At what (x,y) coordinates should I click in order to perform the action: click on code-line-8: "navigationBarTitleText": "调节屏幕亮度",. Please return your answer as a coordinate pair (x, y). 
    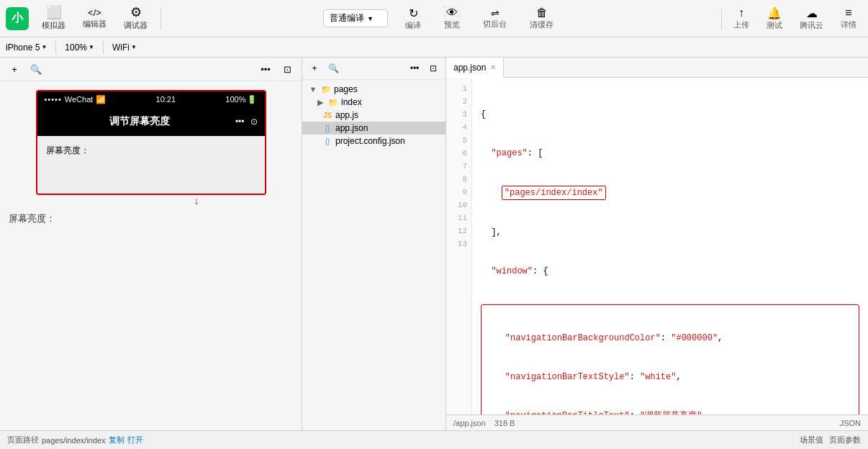
    Looking at the image, I should click on (670, 412).